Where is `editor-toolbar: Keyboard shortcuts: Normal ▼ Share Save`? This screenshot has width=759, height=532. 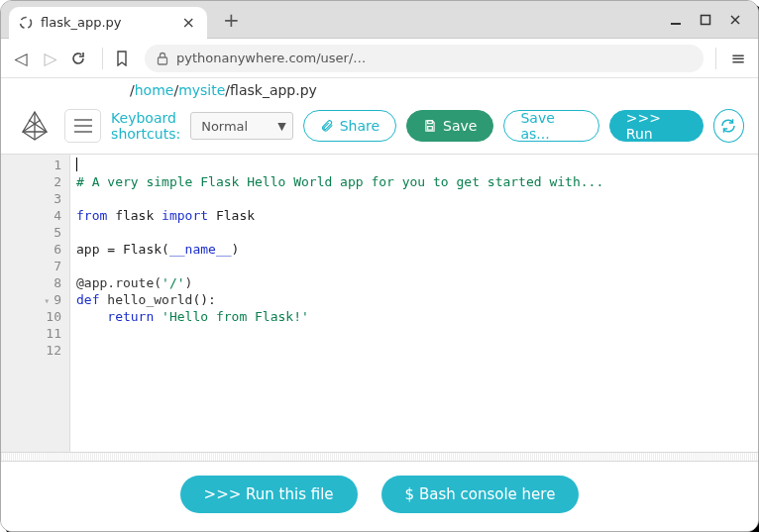
editor-toolbar: Keyboard shortcuts: Normal ▼ Share Save is located at coordinates (380, 127).